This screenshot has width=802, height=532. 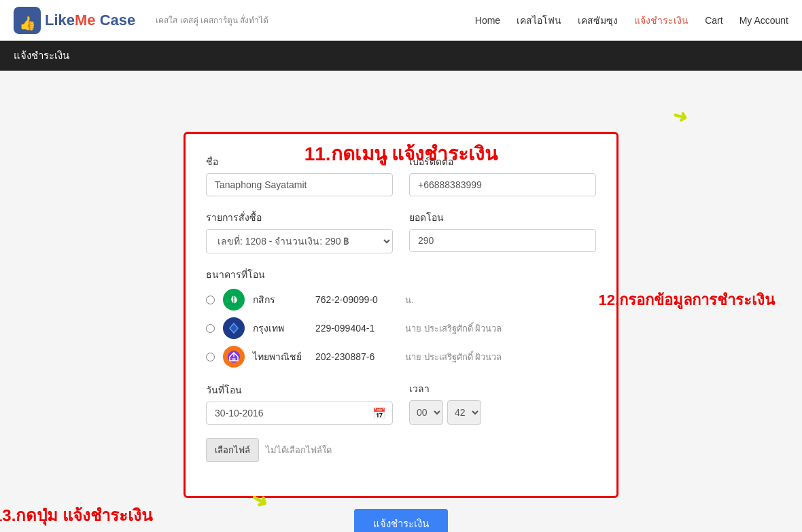 What do you see at coordinates (232, 450) in the screenshot?
I see `file-select-button: เลือกไฟล์` at bounding box center [232, 450].